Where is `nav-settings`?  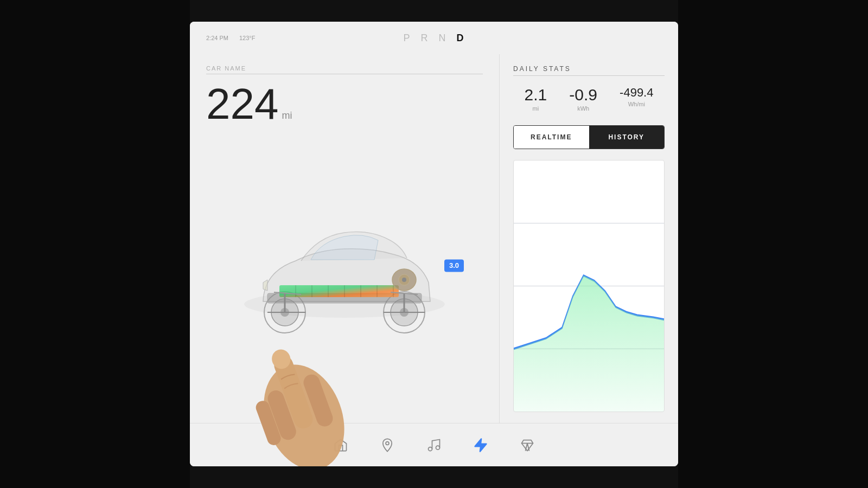 nav-settings is located at coordinates (527, 445).